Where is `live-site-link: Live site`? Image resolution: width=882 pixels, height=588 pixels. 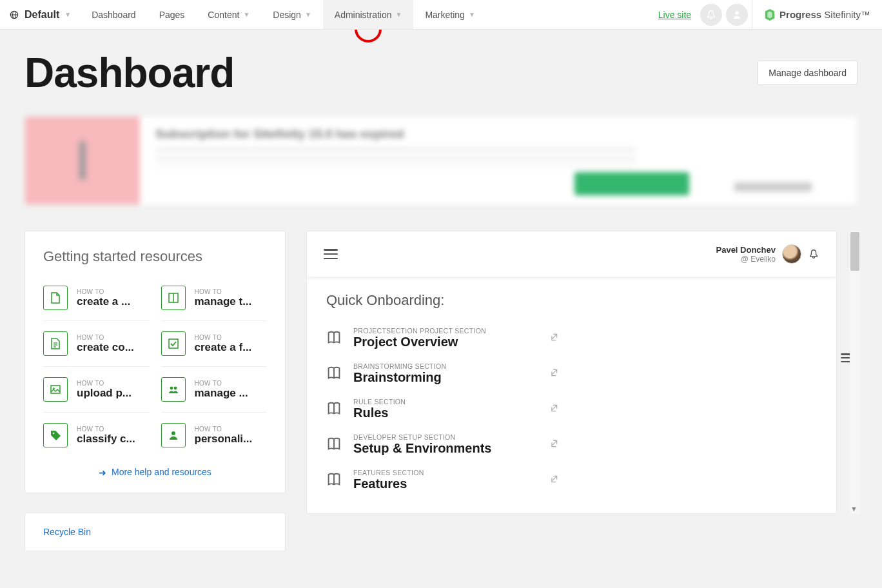
live-site-link: Live site is located at coordinates (674, 14).